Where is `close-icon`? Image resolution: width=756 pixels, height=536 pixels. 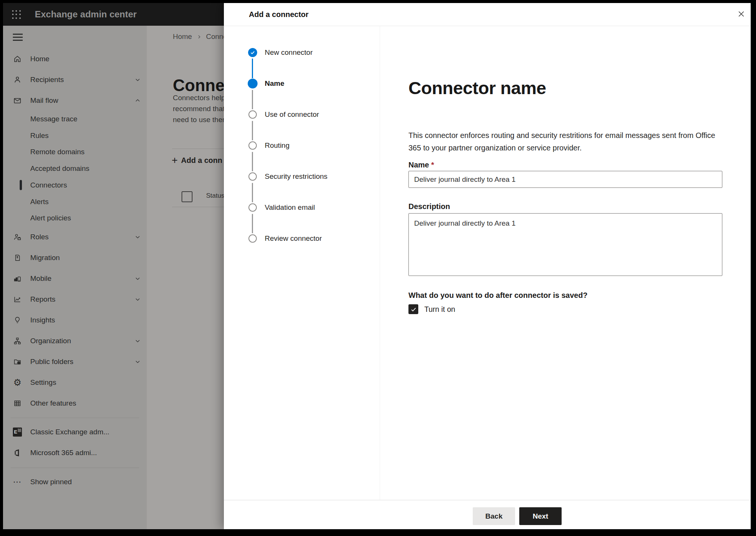 close-icon is located at coordinates (741, 14).